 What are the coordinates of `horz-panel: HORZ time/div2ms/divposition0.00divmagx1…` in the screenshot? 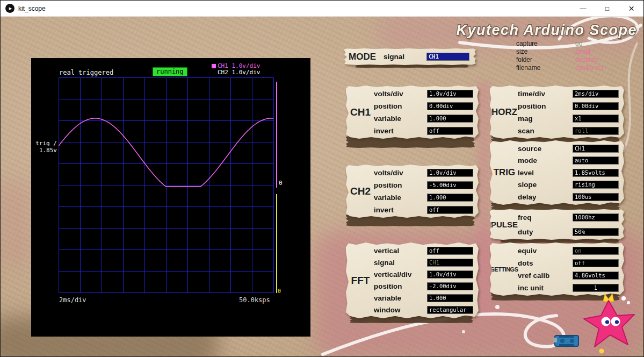 It's located at (557, 112).